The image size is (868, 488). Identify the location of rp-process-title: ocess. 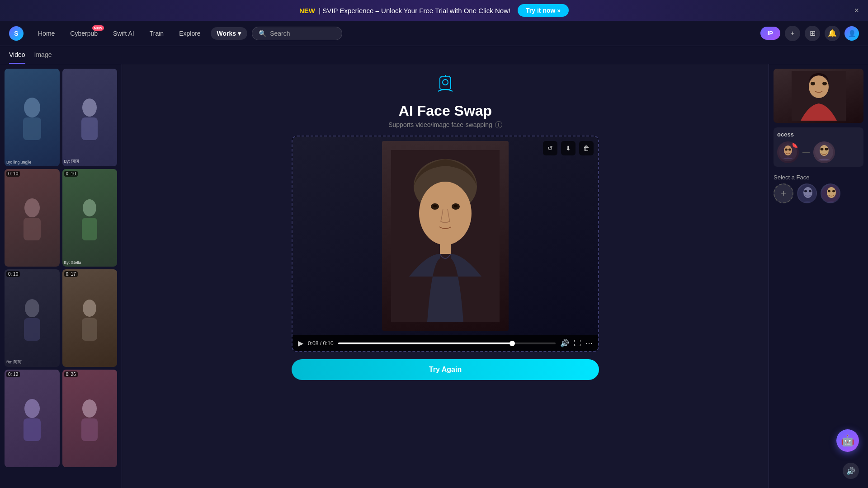
(818, 135).